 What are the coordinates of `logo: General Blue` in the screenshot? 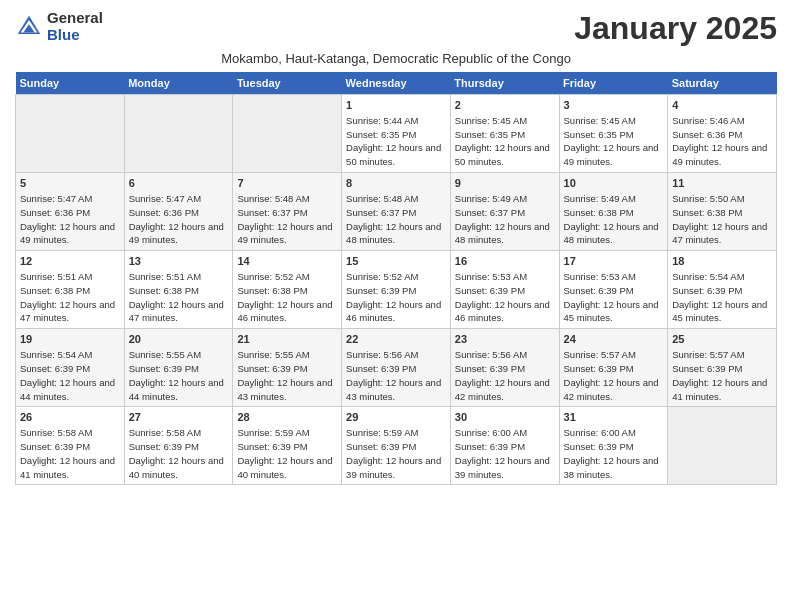 It's located at (59, 26).